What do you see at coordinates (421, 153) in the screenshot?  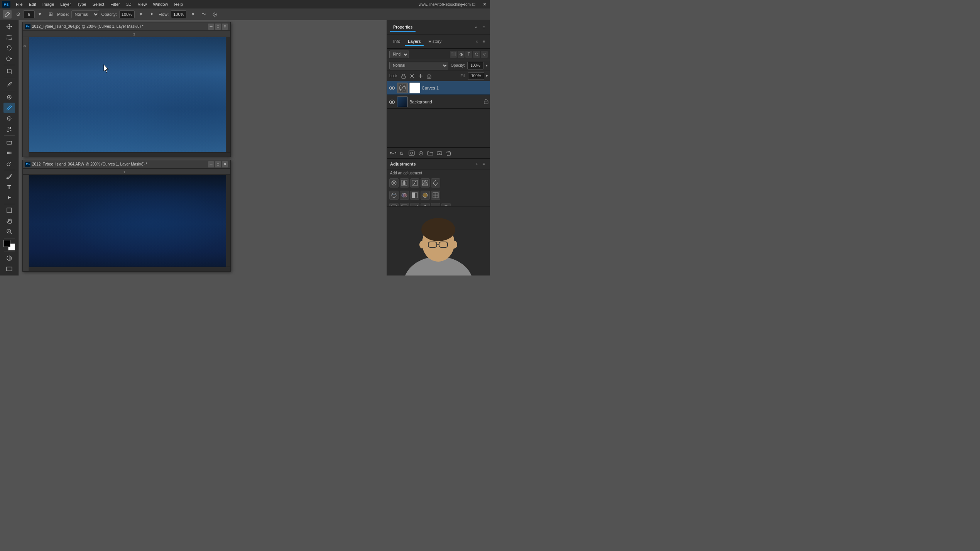 I see `add-adjustment-layer-icon` at bounding box center [421, 153].